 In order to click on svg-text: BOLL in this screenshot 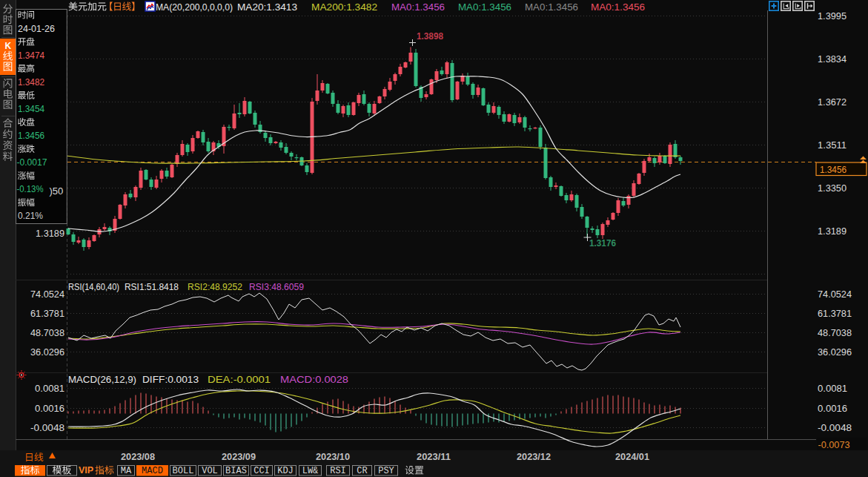, I will do `click(184, 471)`.